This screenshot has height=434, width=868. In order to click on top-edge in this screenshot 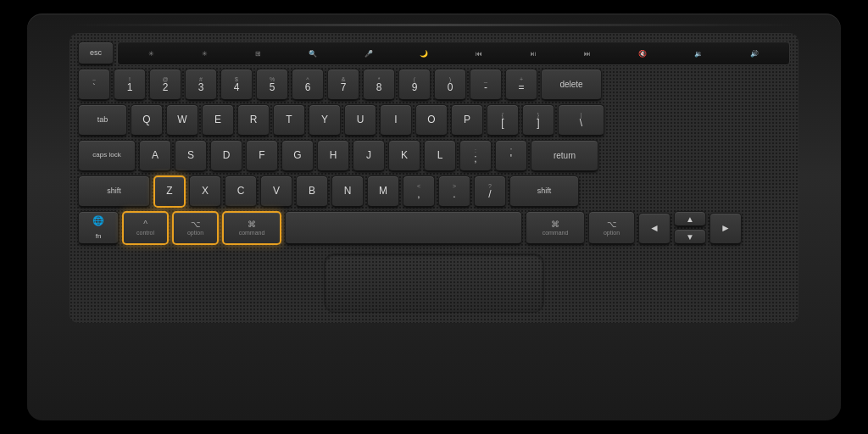, I will do `click(434, 25)`.